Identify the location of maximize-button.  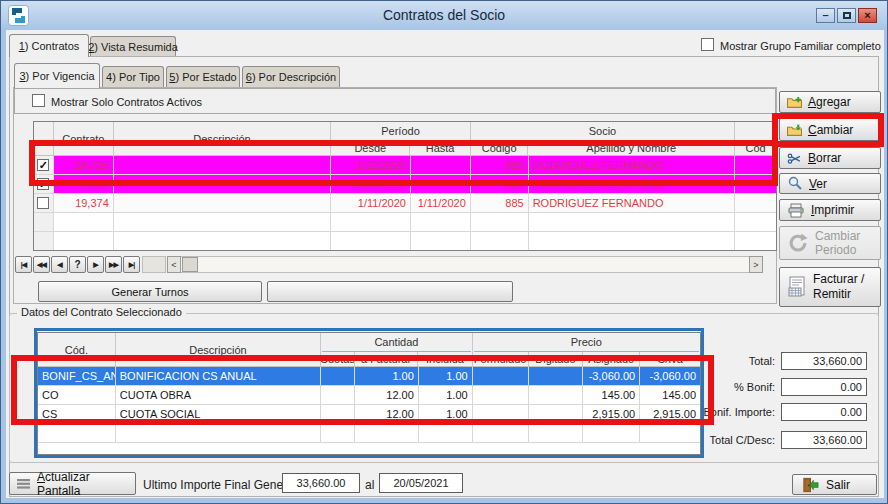
(846, 16).